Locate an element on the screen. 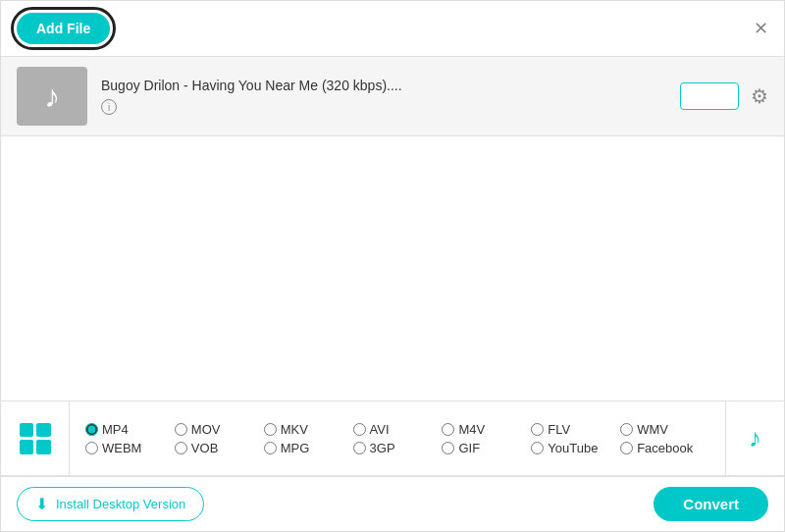  format-option-m4v: M4V is located at coordinates (487, 430).